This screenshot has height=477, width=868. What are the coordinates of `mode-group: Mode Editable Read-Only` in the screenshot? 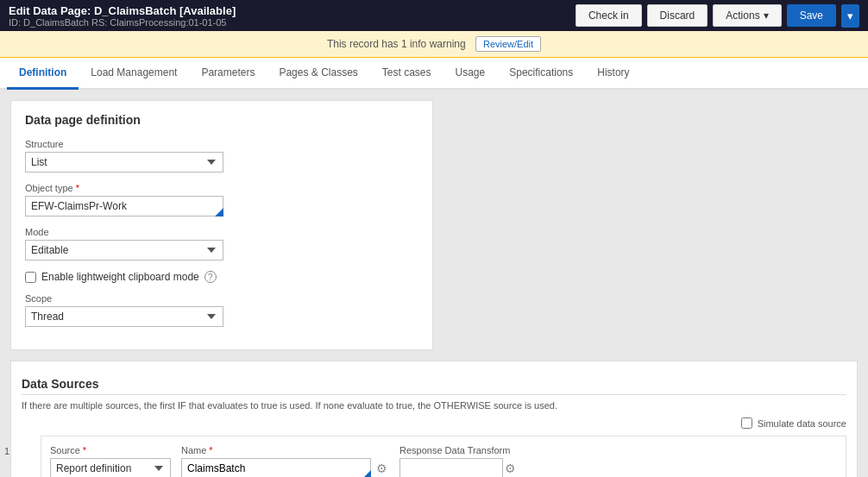 It's located at (222, 243).